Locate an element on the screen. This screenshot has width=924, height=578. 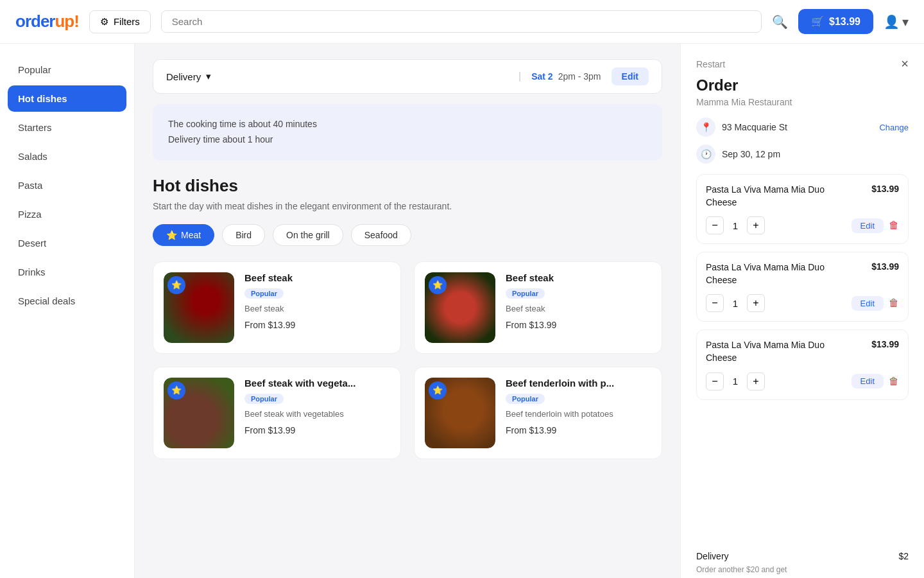
sidebar-item-hot-dishes: Hot dishes is located at coordinates (67, 99).